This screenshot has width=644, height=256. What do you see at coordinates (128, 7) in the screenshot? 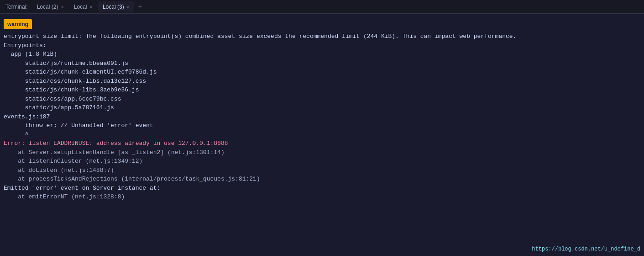
I see `tab-local-3-close: ×` at bounding box center [128, 7].